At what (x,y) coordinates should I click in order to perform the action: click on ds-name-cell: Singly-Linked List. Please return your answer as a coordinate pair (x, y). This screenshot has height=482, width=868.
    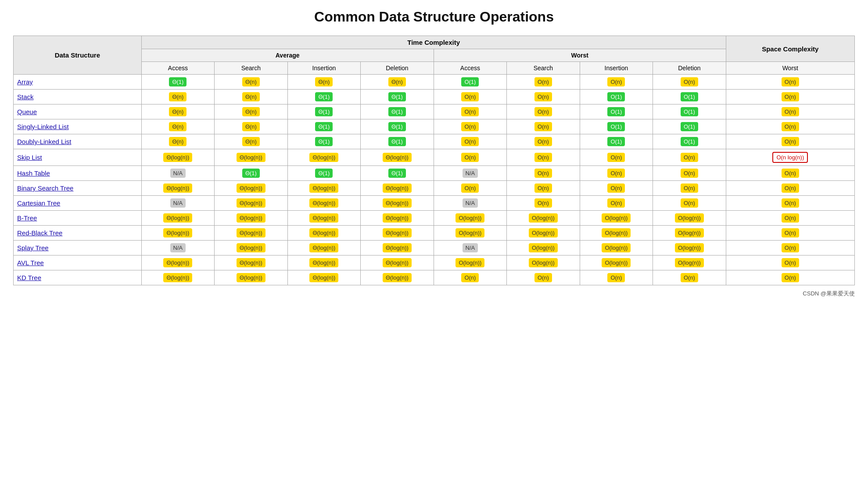
    Looking at the image, I should click on (78, 127).